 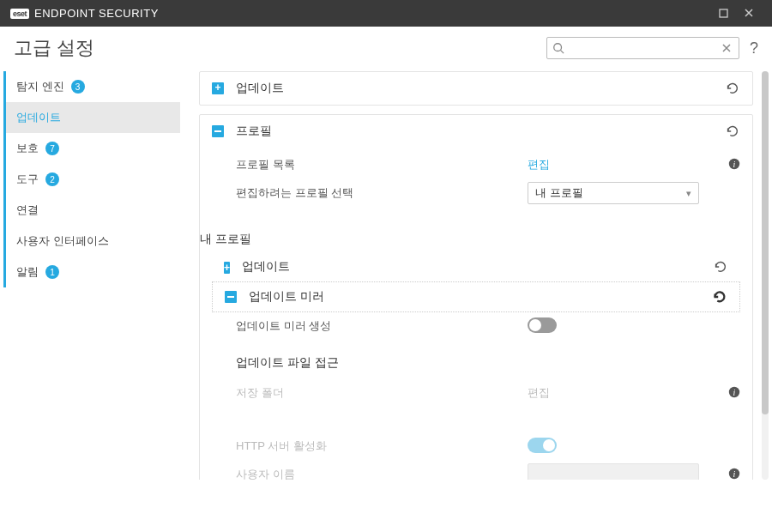 I want to click on row-label: 업데이트 미러 생성, so click(x=382, y=326).